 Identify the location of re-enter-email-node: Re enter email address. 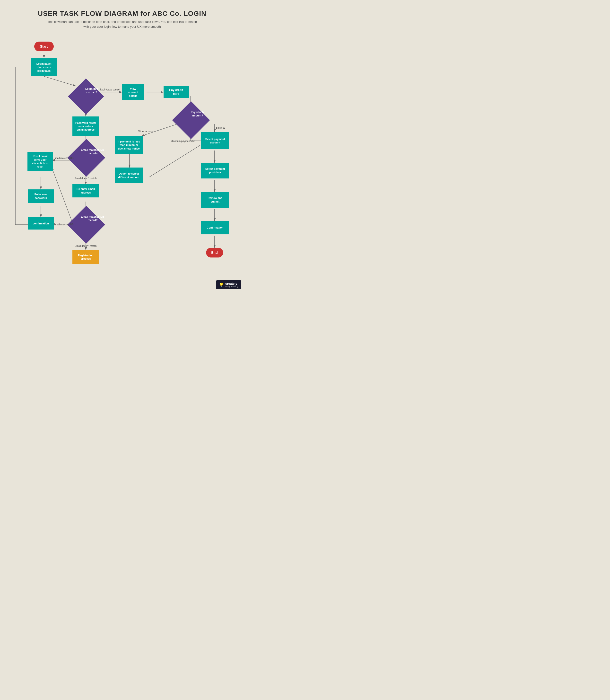
(86, 191).